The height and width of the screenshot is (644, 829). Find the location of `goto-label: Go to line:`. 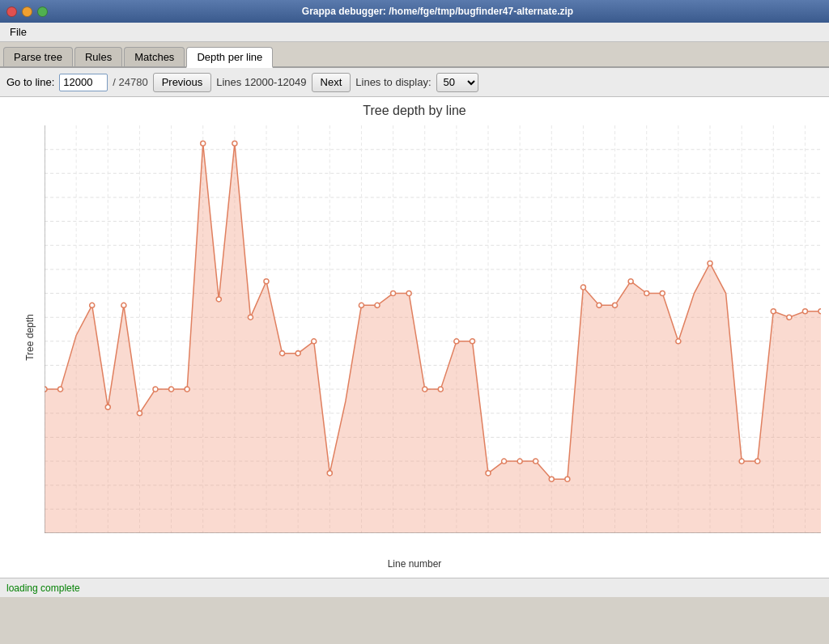

goto-label: Go to line: is located at coordinates (31, 83).